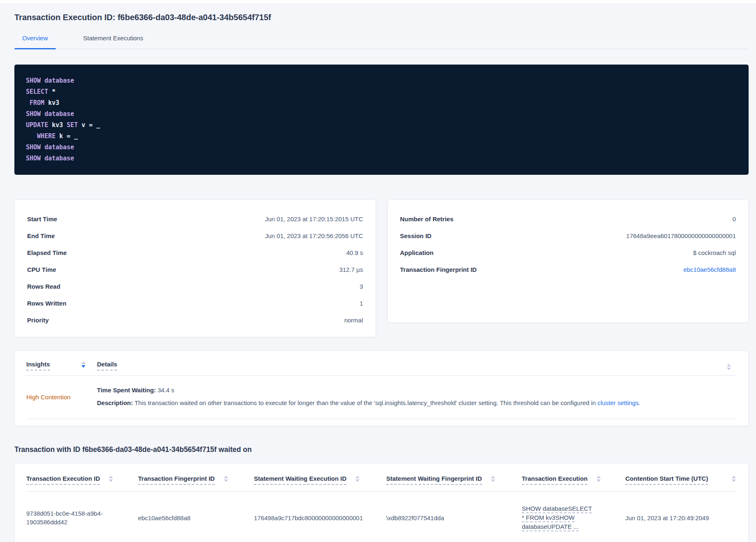  I want to click on summary-label: End Time, so click(41, 236).